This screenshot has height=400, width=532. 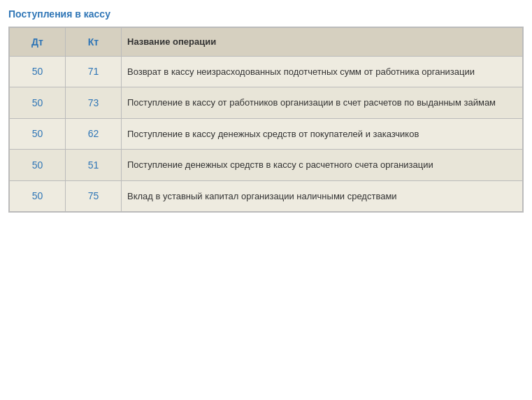 I want to click on cell-operation: Поступление в кассу от работников органи…, so click(x=322, y=103).